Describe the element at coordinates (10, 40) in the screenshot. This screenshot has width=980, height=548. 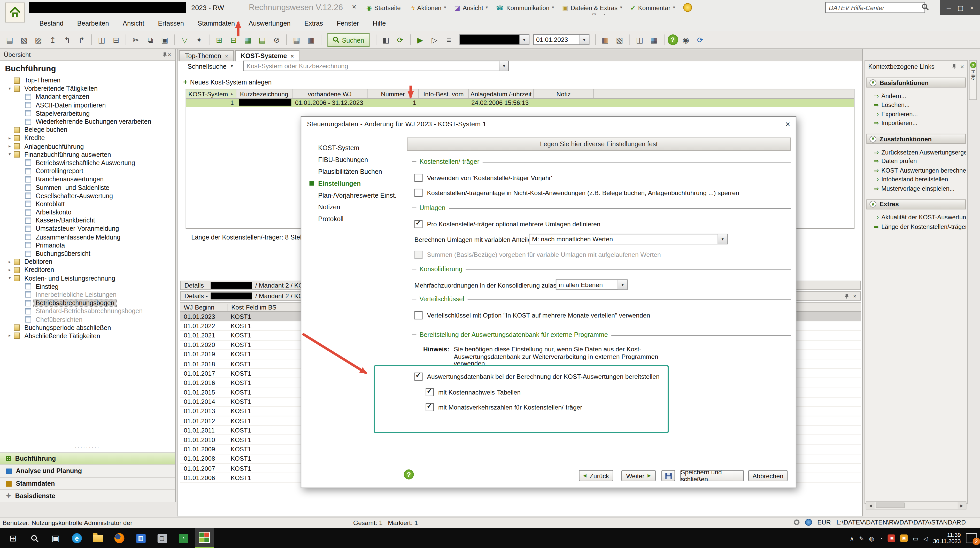
I see `new-document-icon: ▤` at that location.